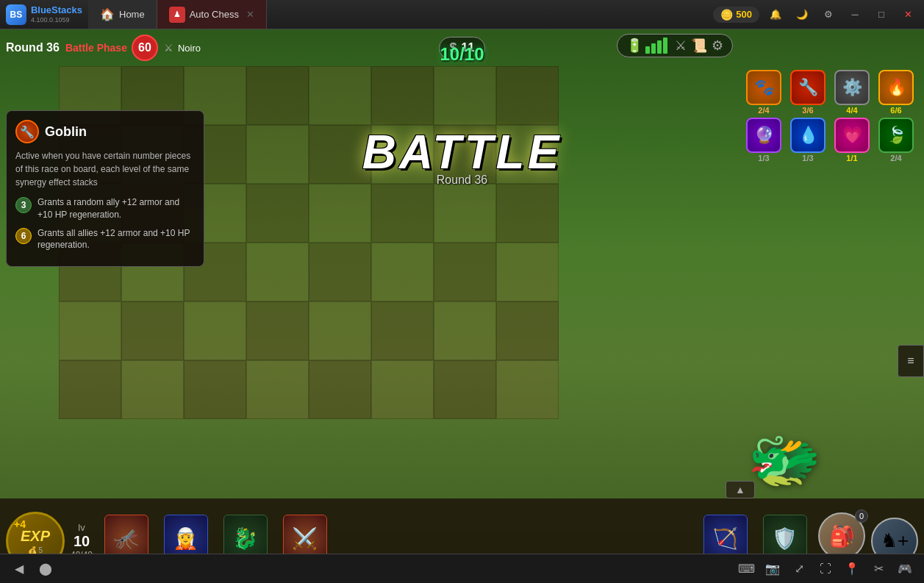 This screenshot has height=583, width=924. I want to click on back-button: ◀, so click(19, 569).